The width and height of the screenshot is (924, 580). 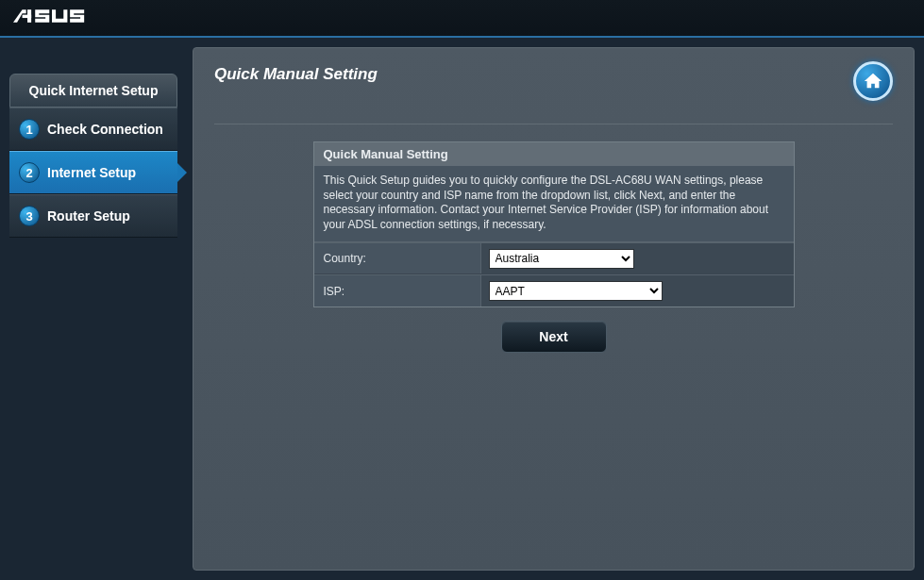 What do you see at coordinates (554, 290) in the screenshot?
I see `row-isp: ISP: AAPT` at bounding box center [554, 290].